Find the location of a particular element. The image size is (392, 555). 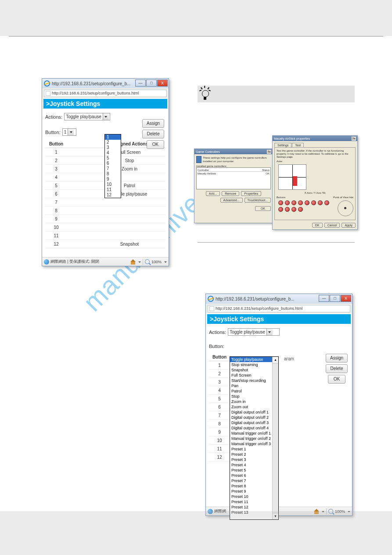

scrollbar is located at coordinates (275, 438).